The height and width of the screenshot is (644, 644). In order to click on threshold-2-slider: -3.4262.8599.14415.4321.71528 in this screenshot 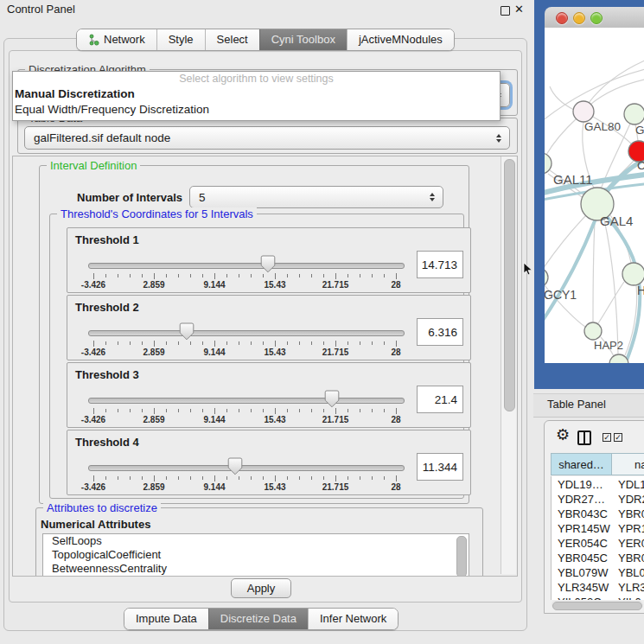, I will do `click(240, 338)`.